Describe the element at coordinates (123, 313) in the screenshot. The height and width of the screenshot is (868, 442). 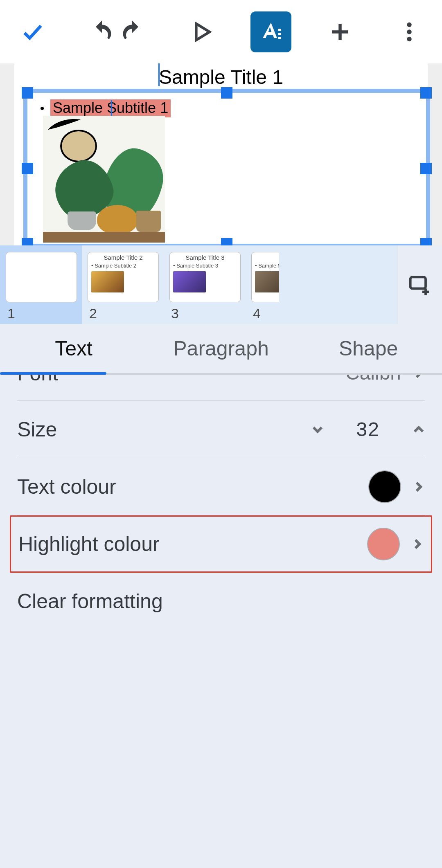
I see `thumbnail-number: 2` at that location.